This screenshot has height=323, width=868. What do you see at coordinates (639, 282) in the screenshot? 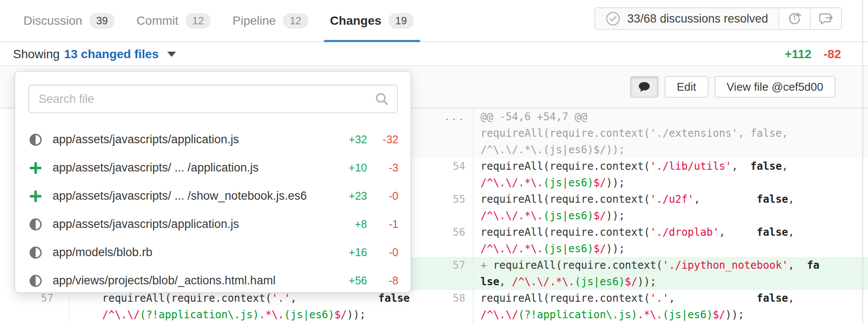
I see `diff-line: lse, /^\.\/.*\.(js|es6)$/));` at bounding box center [639, 282].